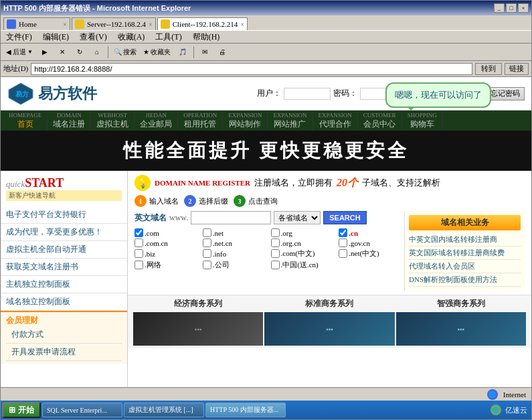  I want to click on minimize-button: _, so click(499, 8).